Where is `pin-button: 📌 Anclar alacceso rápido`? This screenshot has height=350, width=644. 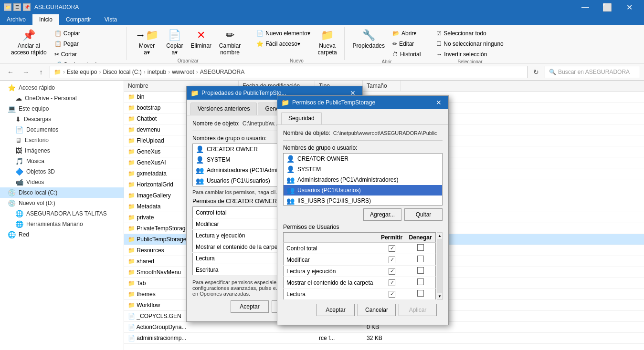
pin-button: 📌 Anclar alacceso rápido is located at coordinates (29, 42).